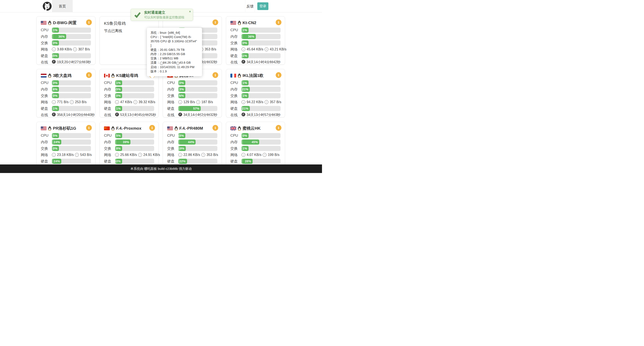 The height and width of the screenshot is (346, 644). Describe the element at coordinates (66, 50) in the screenshot. I see `net-row: 网络↓3.69 KB/s↑307 B/s` at that location.